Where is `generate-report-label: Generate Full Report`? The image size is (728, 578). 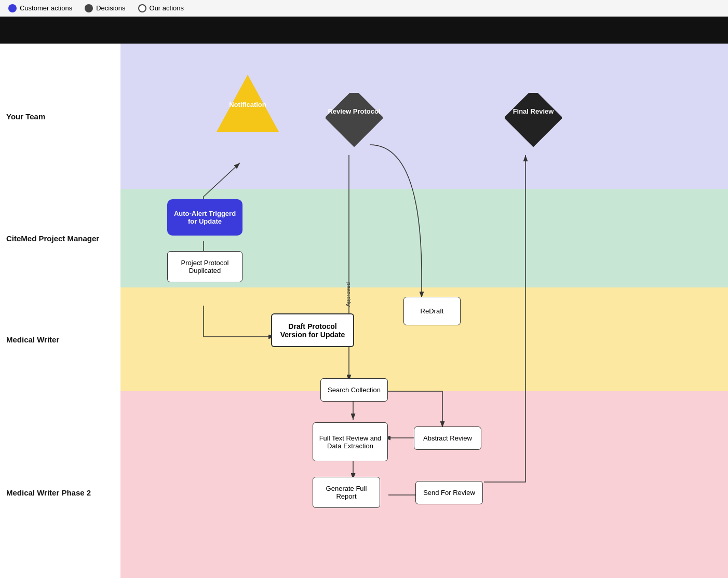 generate-report-label: Generate Full Report is located at coordinates (346, 492).